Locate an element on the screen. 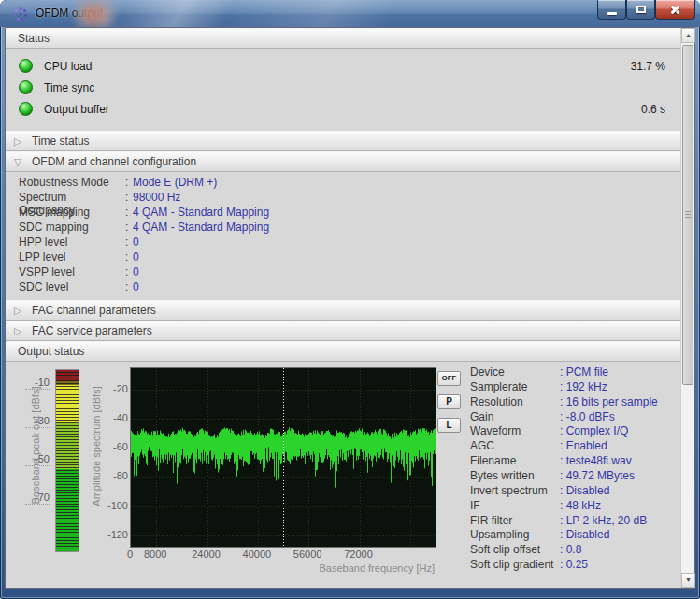  blurred-icon is located at coordinates (95, 14).